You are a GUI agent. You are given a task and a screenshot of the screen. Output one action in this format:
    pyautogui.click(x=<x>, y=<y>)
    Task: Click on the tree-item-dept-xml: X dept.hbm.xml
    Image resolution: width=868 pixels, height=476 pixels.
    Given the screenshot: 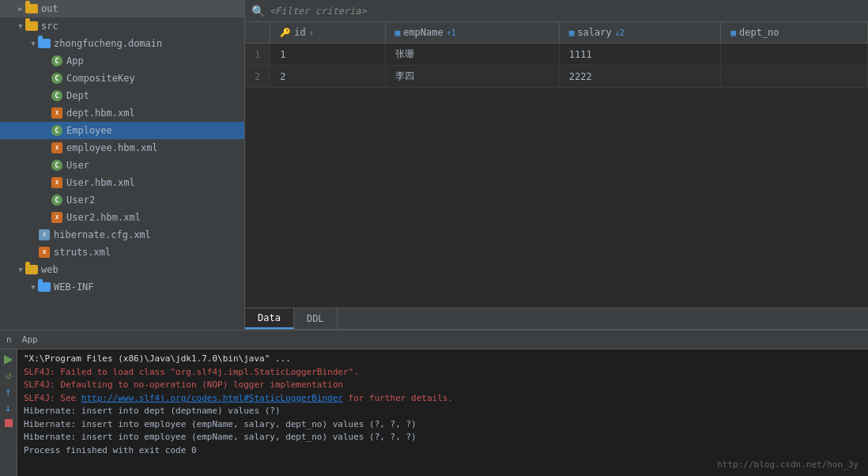 What is the action you would take?
    pyautogui.click(x=122, y=113)
    